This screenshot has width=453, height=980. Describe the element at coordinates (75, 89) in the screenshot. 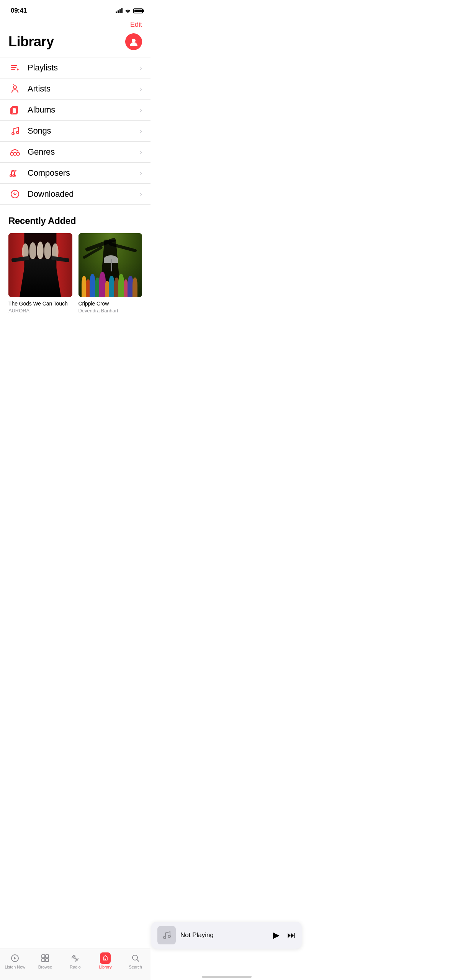

I see `menu-item-artists: Artists ›` at that location.